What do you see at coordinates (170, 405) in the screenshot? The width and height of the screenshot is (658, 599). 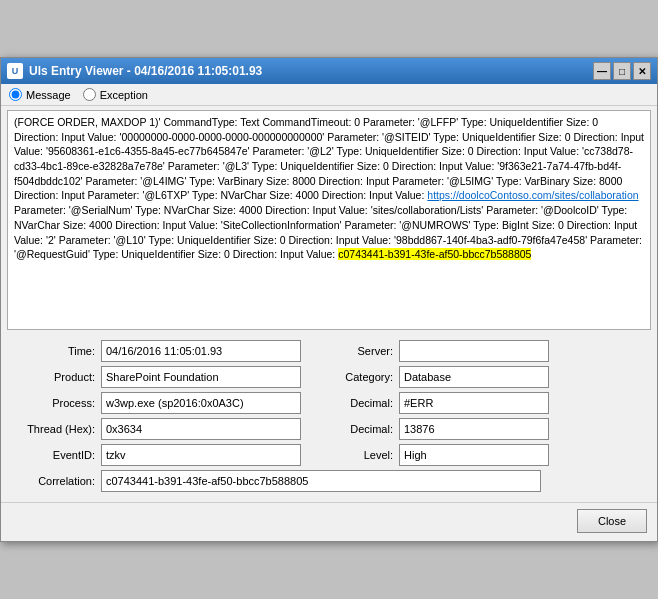 I see `left-column: Time: Product: Process: Thread (Hex): Ev…` at bounding box center [170, 405].